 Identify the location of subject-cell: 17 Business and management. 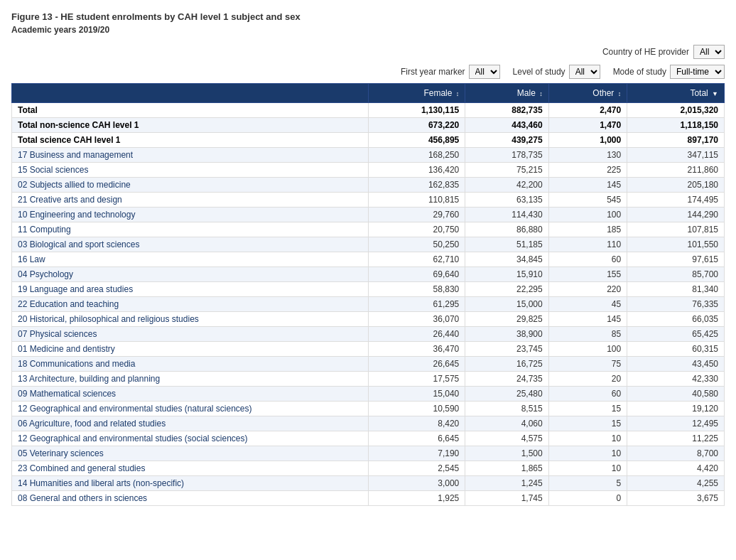
(190, 155).